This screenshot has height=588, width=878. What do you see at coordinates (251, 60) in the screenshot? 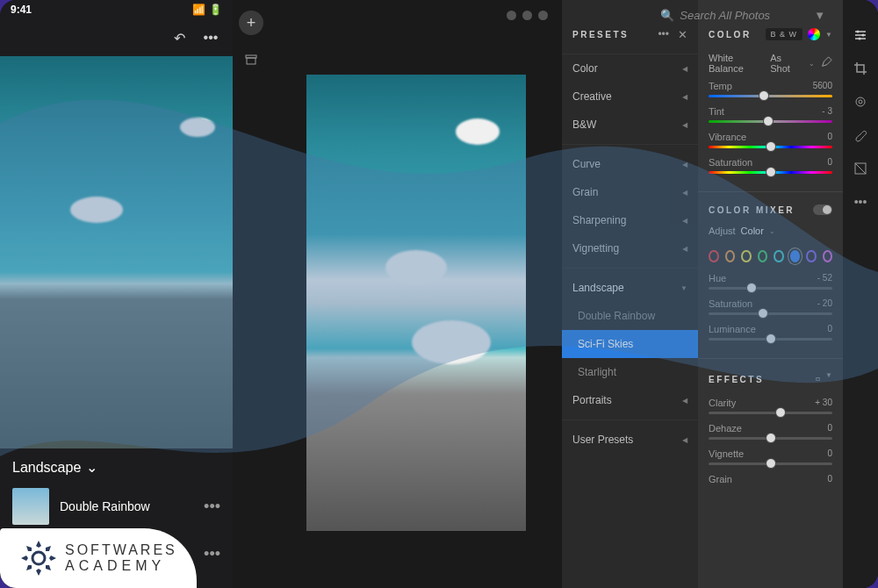
I see `archive-button` at bounding box center [251, 60].